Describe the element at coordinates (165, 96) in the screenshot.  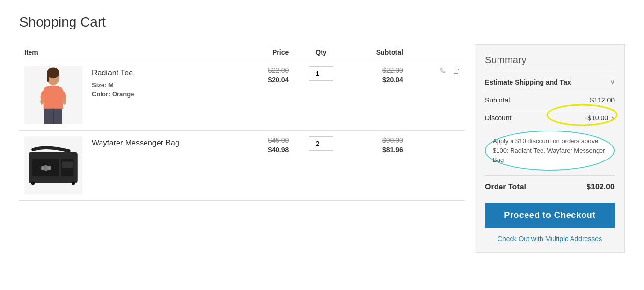
I see `product-info-cell: Radiant Tee Size: M Color: Orange` at that location.